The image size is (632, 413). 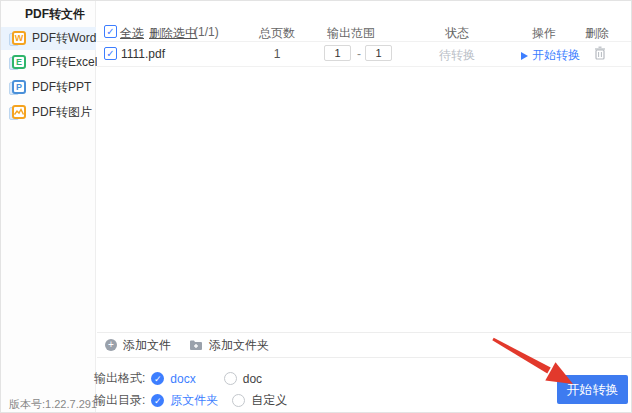 What do you see at coordinates (55, 14) in the screenshot?
I see `app-title: PDF转文件` at bounding box center [55, 14].